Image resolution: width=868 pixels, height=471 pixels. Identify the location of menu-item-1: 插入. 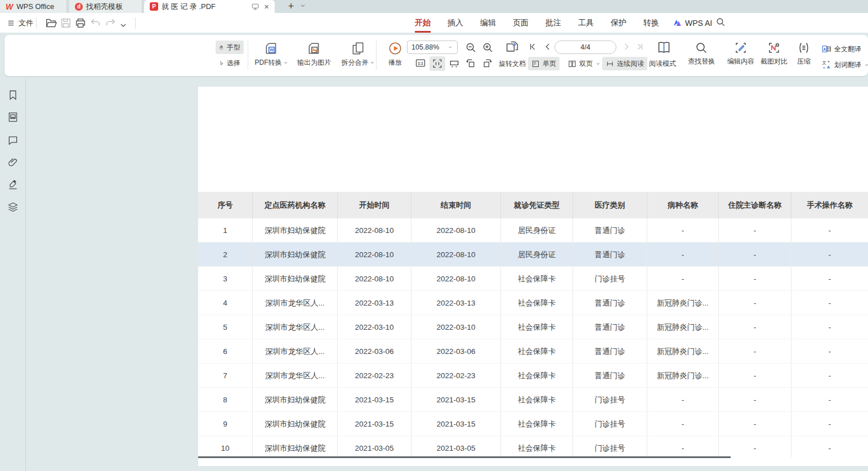
(455, 23).